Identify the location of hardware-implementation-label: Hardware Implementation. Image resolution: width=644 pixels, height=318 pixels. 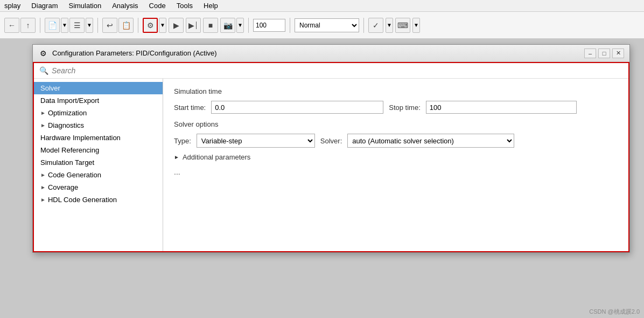
(81, 138).